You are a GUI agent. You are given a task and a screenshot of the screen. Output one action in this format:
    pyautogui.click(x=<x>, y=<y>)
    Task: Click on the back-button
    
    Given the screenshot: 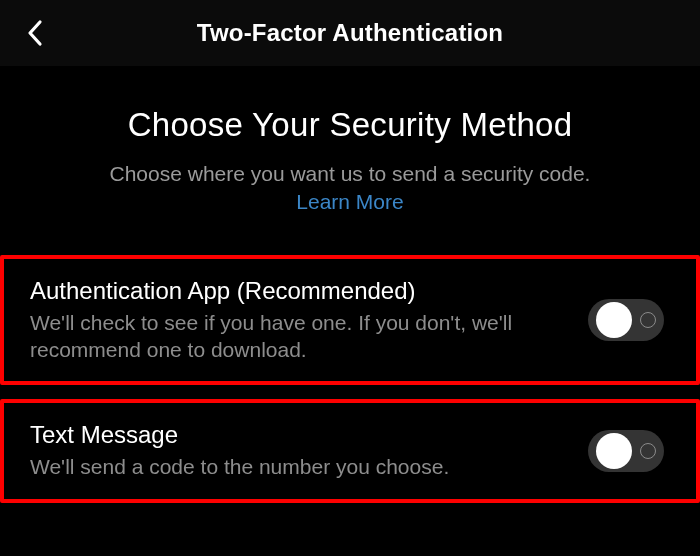 What is the action you would take?
    pyautogui.click(x=35, y=33)
    